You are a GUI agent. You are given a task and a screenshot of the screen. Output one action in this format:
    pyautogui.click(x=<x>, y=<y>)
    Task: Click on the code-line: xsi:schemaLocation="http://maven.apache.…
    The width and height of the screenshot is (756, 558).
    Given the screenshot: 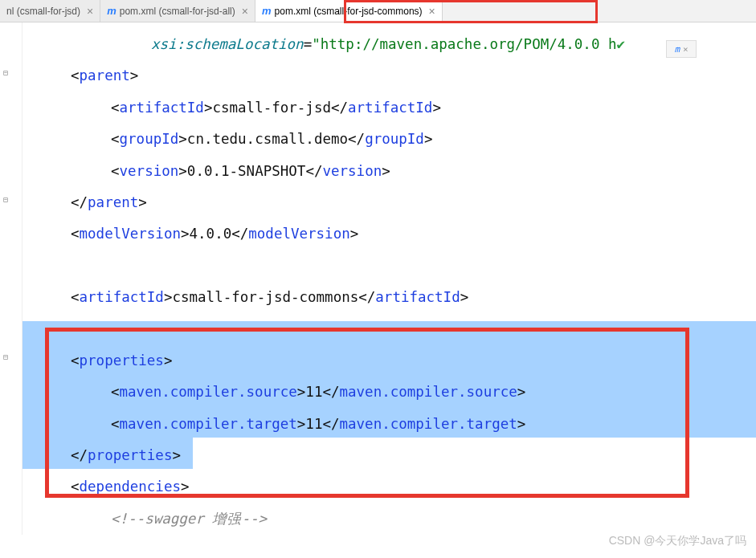 What is the action you would take?
    pyautogui.click(x=390, y=45)
    